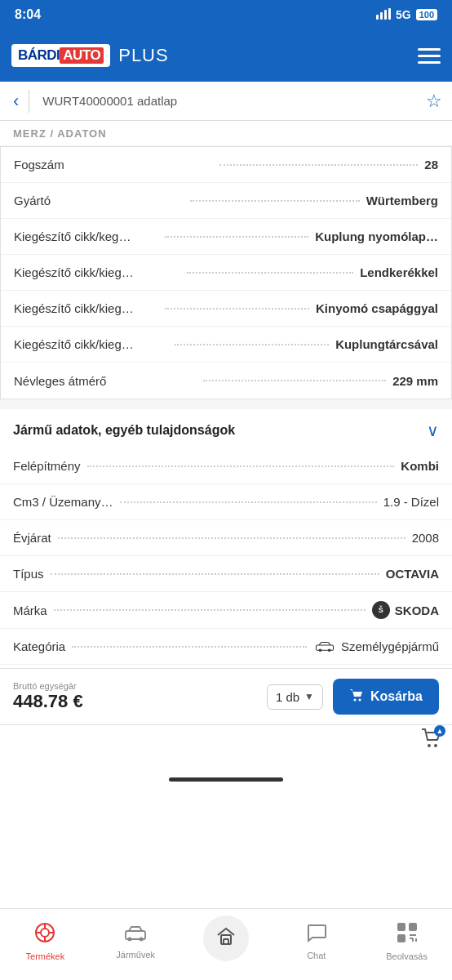 This screenshot has height=980, width=452. Describe the element at coordinates (226, 201) in the screenshot. I see `spec-row: Gyártó Würtemberg` at that location.